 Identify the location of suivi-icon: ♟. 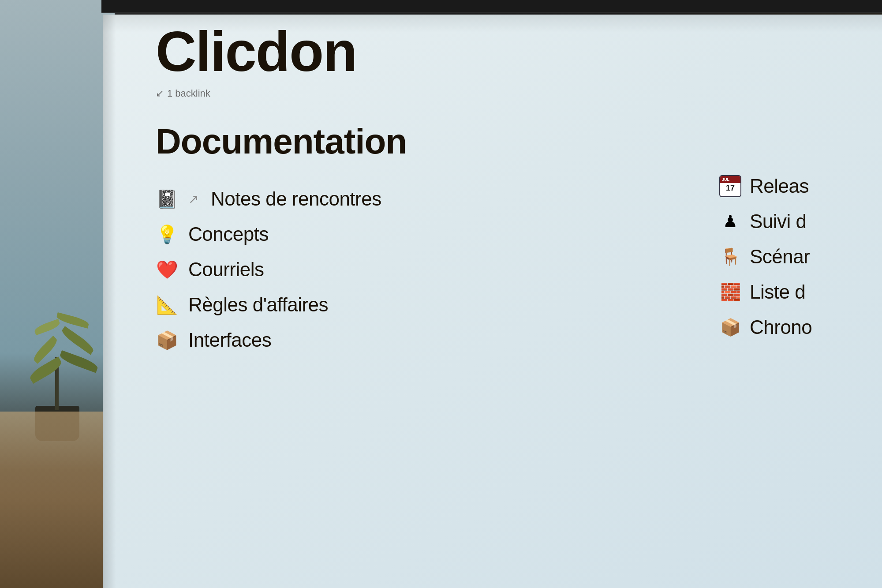
(730, 221).